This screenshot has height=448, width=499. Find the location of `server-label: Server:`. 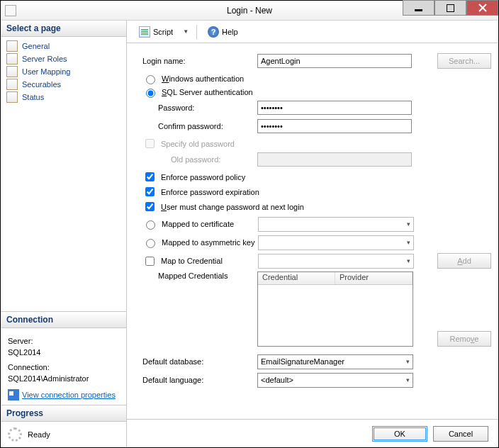

server-label: Server: is located at coordinates (64, 342).